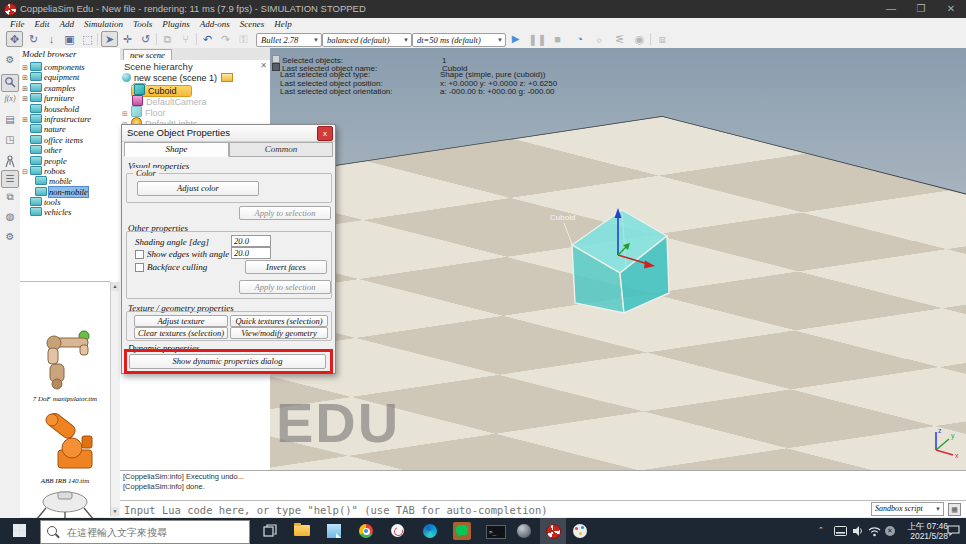 Image resolution: width=966 pixels, height=544 pixels. Describe the element at coordinates (42, 24) in the screenshot. I see `menu-edit: Edit` at that location.